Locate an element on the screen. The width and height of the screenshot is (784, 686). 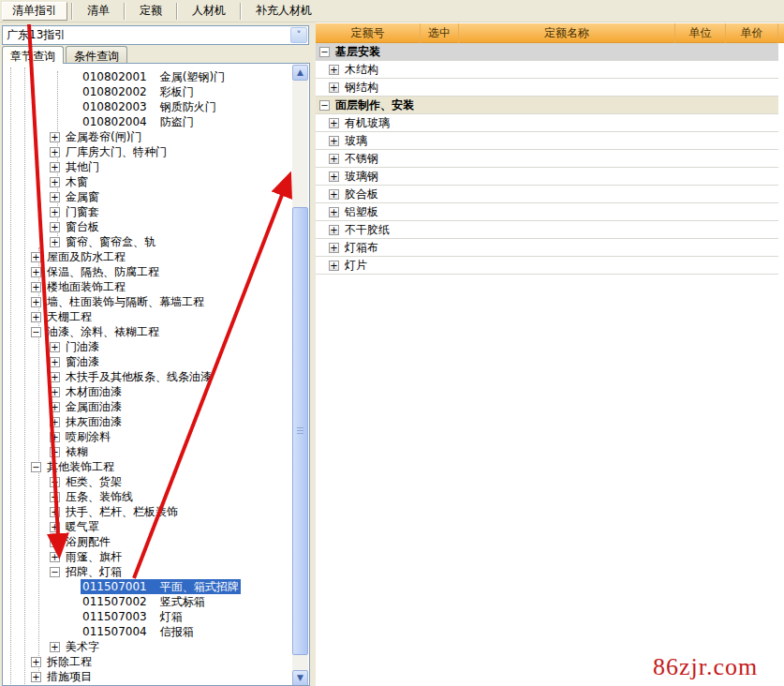
tree-item: 011507003灯箱 is located at coordinates (148, 617).